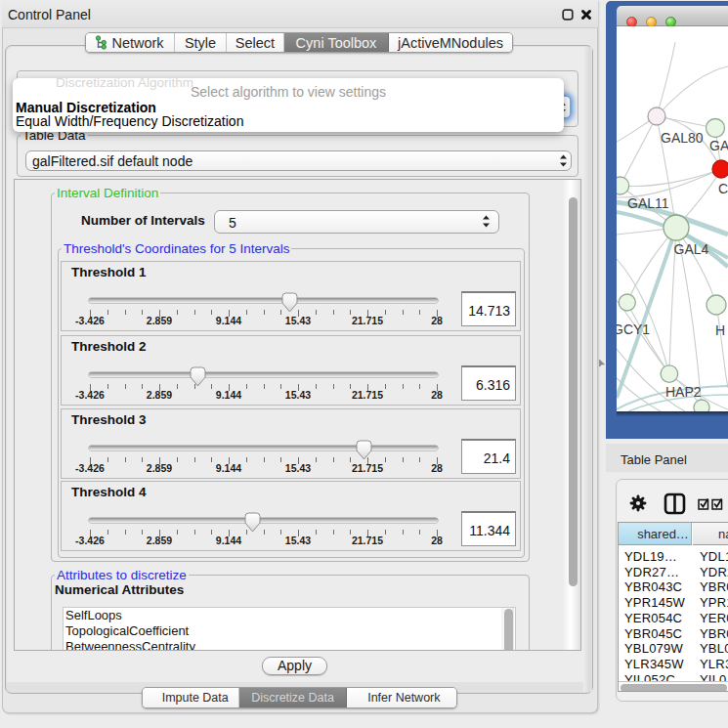 This screenshot has width=728, height=728. What do you see at coordinates (684, 392) in the screenshot?
I see `svg-text: HAP2` at bounding box center [684, 392].